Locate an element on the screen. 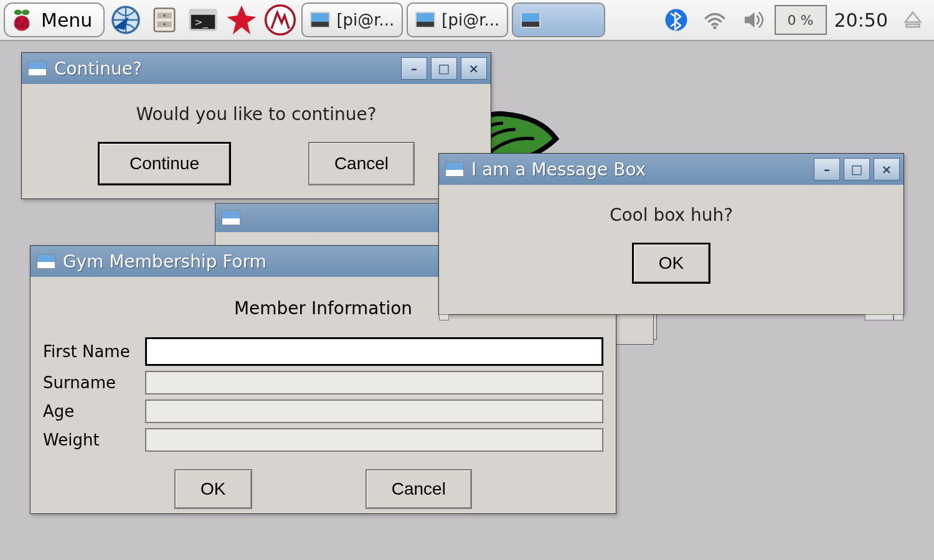 The height and width of the screenshot is (560, 934). eject-icon is located at coordinates (913, 20).